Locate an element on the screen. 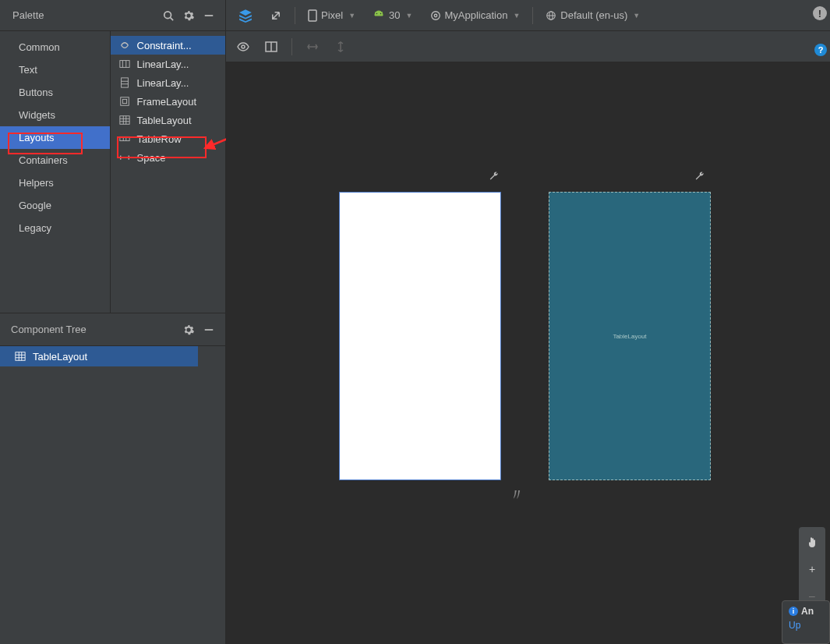 This screenshot has height=644, width=830. api-selector: 30 ▼ is located at coordinates (393, 16).